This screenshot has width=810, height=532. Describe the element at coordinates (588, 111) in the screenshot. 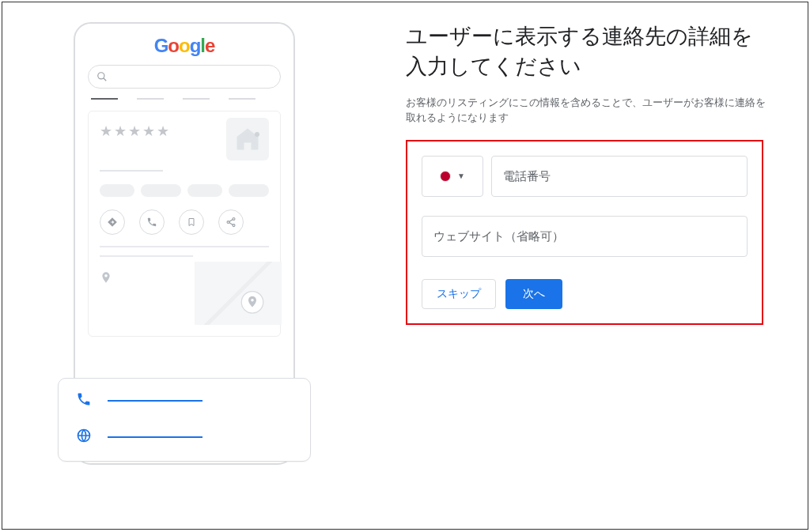

I see `page-subtext: お客様のリスティングにこの情報を含めることで、ユーザーがお客様に連絡を取れるよう…` at that location.